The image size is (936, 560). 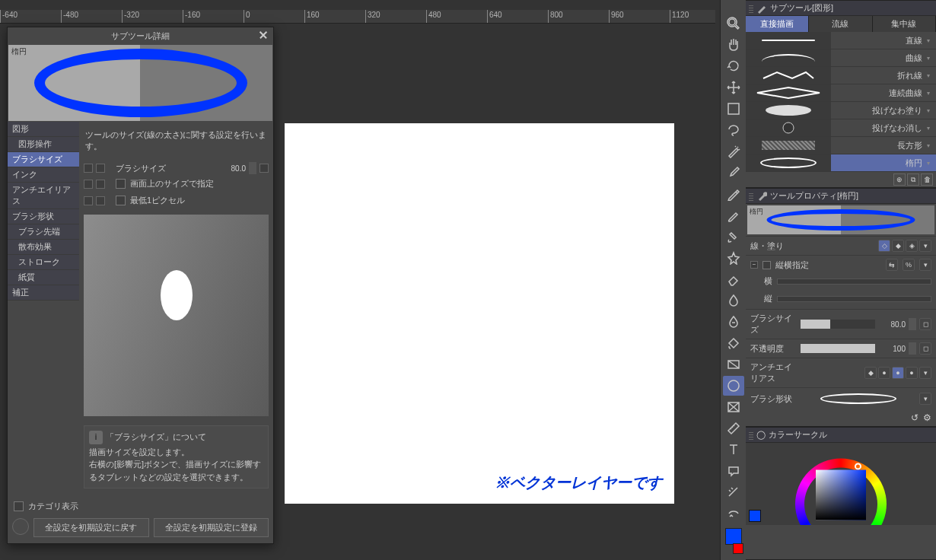 What do you see at coordinates (91, 528) in the screenshot?
I see `reset-all-button: 全設定を初期設定に戻す` at bounding box center [91, 528].